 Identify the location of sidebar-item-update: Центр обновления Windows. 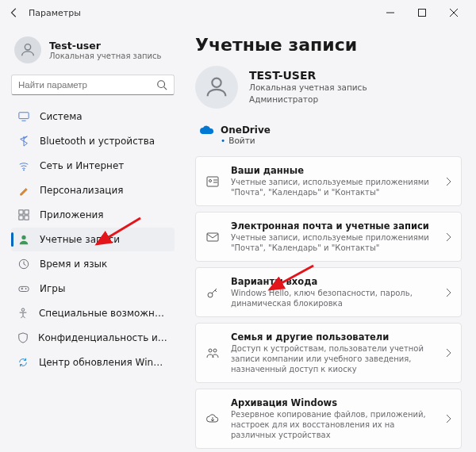
(93, 362).